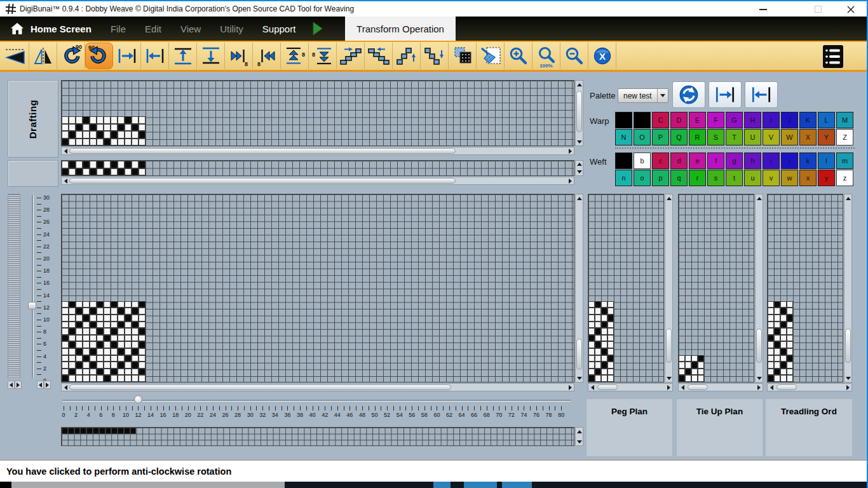  What do you see at coordinates (752, 178) in the screenshot?
I see `weft-swatch-u: u` at bounding box center [752, 178].